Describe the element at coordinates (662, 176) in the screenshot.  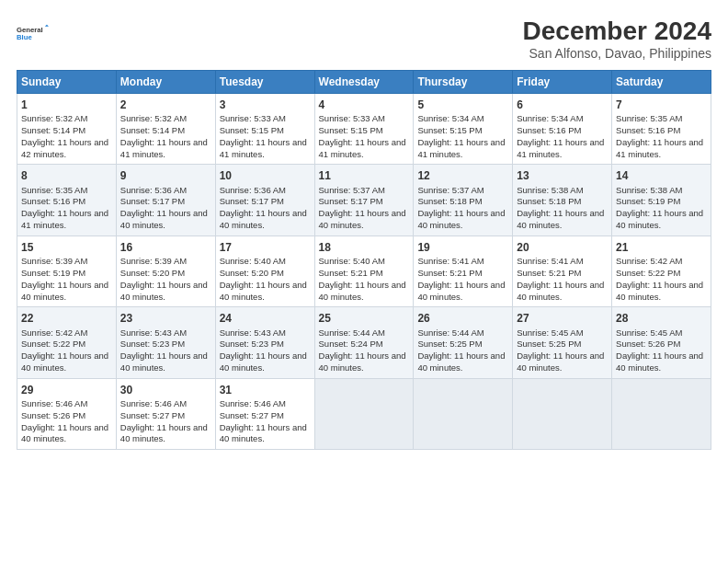
I see `day-number: 14` at that location.